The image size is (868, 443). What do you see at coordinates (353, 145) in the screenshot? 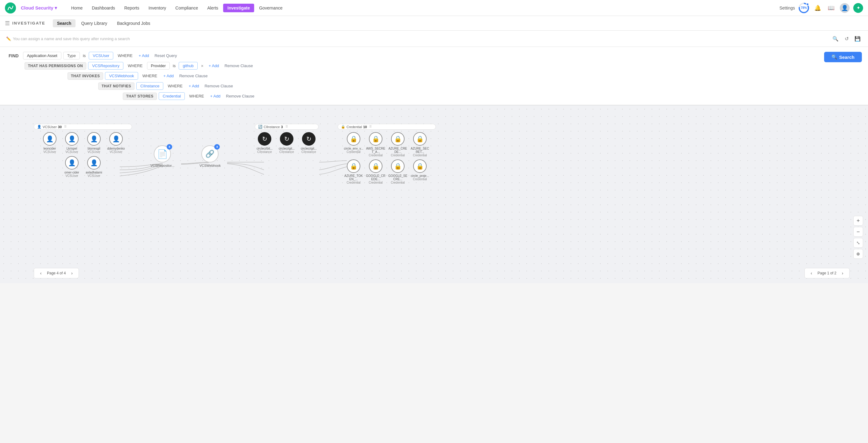
I see `node-cred-1: 🔒 circle_env_v... Credential` at bounding box center [353, 145].